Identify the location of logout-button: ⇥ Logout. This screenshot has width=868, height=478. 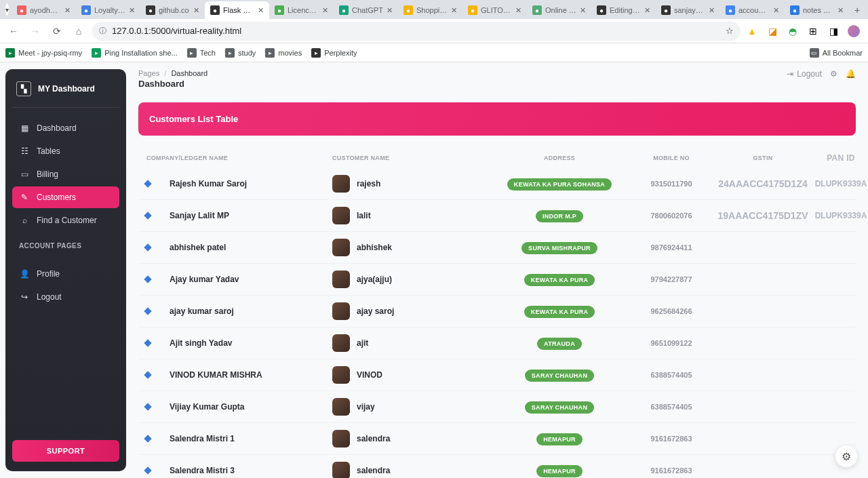
(804, 74).